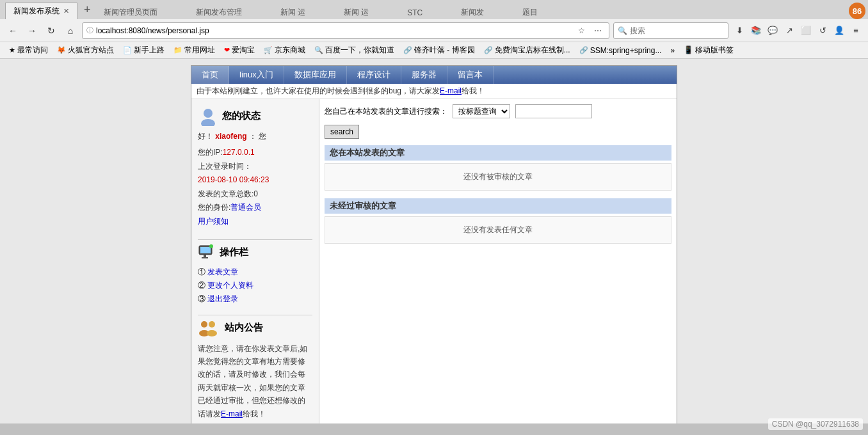  Describe the element at coordinates (481, 111) in the screenshot. I see `search-dropdown: 按标题查询` at that location.